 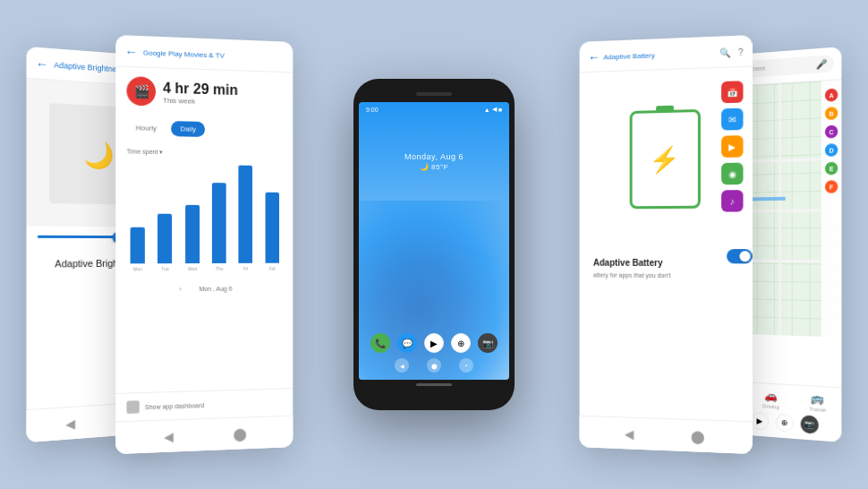 I want to click on nav-back-btn: ◀, so click(x=72, y=423).